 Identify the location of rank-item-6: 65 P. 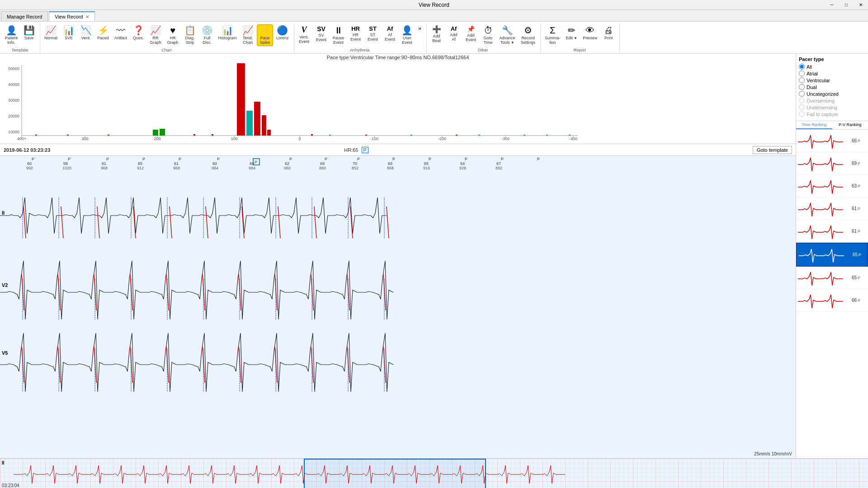
(832, 255).